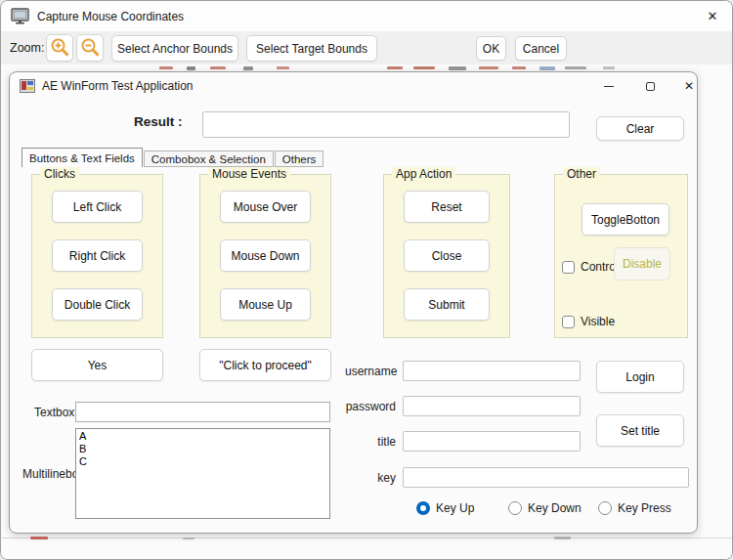  Describe the element at coordinates (60, 49) in the screenshot. I see `zoom-in-icon` at that location.